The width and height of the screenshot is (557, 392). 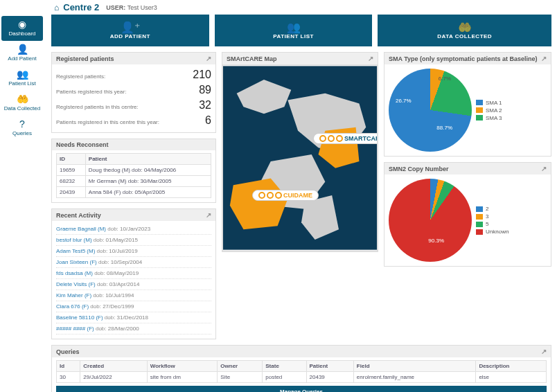 What do you see at coordinates (81, 7) in the screenshot?
I see `centre-title: Centre 2` at bounding box center [81, 7].